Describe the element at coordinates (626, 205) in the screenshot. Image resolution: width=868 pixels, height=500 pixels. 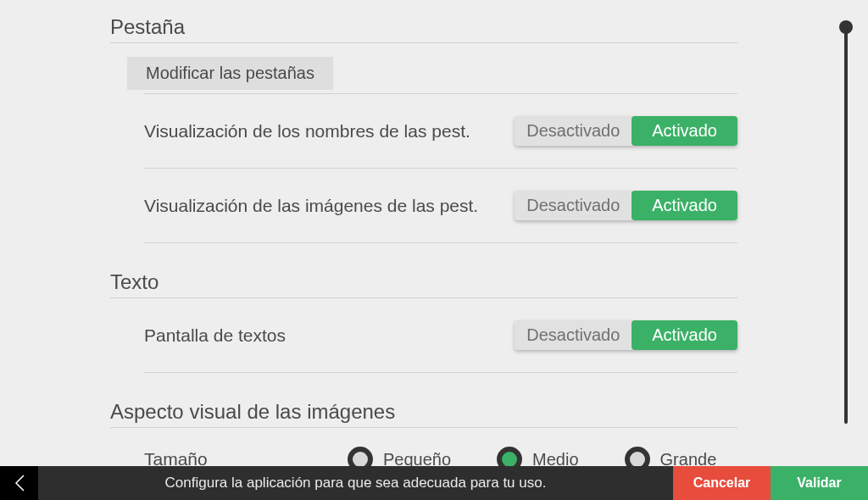
I see `toggle-group-tab-images: Desactivado Activado` at that location.